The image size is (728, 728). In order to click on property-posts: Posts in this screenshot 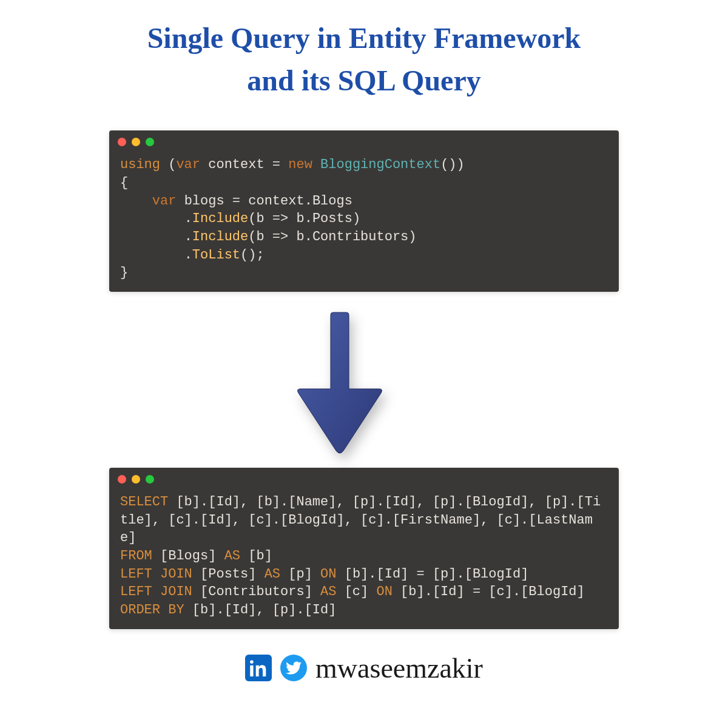, I will do `click(332, 218)`.